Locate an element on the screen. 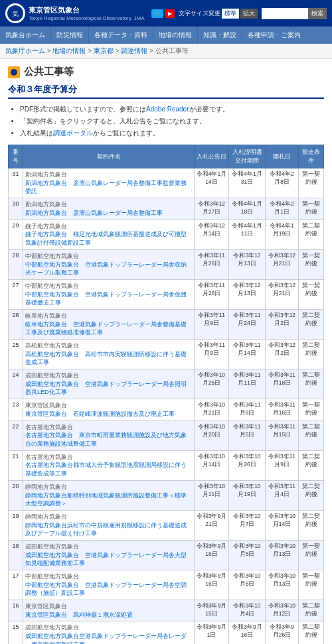 This screenshot has width=332, height=644. table-row: 29 銚子地方気象台銚子地方気象台 補足光地域気象観測所基盤造成及び可搬型気象計… is located at coordinates (166, 235).